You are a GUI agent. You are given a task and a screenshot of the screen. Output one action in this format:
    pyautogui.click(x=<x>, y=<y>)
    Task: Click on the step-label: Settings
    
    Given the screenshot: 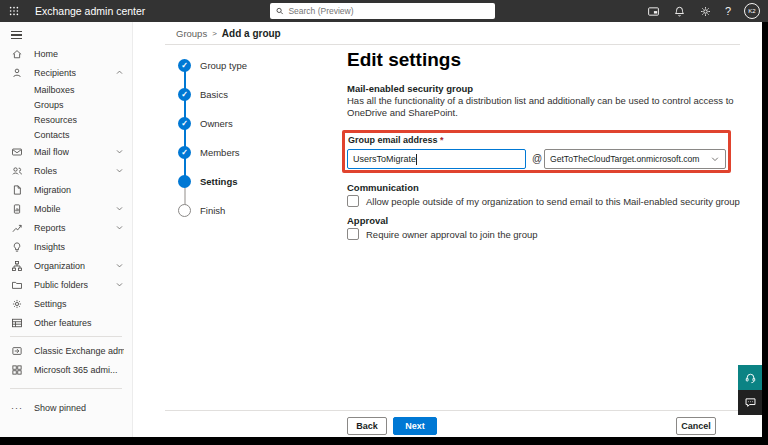 What is the action you would take?
    pyautogui.click(x=218, y=182)
    